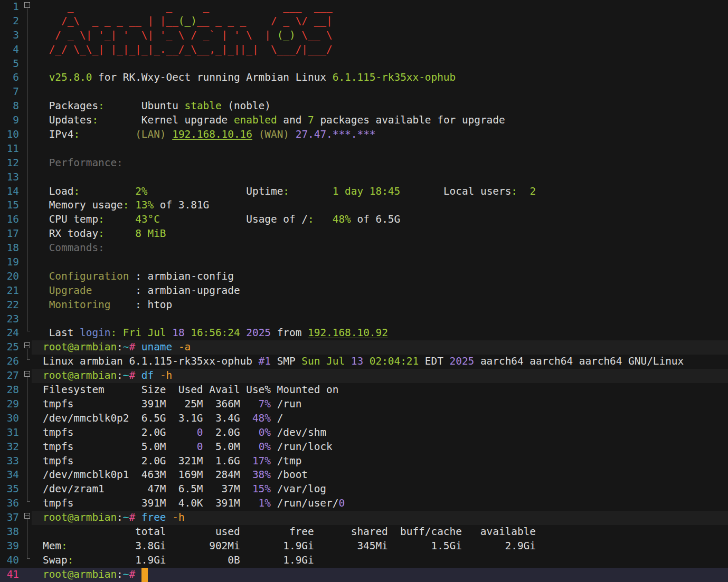  I want to click on line-number: 21, so click(12, 291).